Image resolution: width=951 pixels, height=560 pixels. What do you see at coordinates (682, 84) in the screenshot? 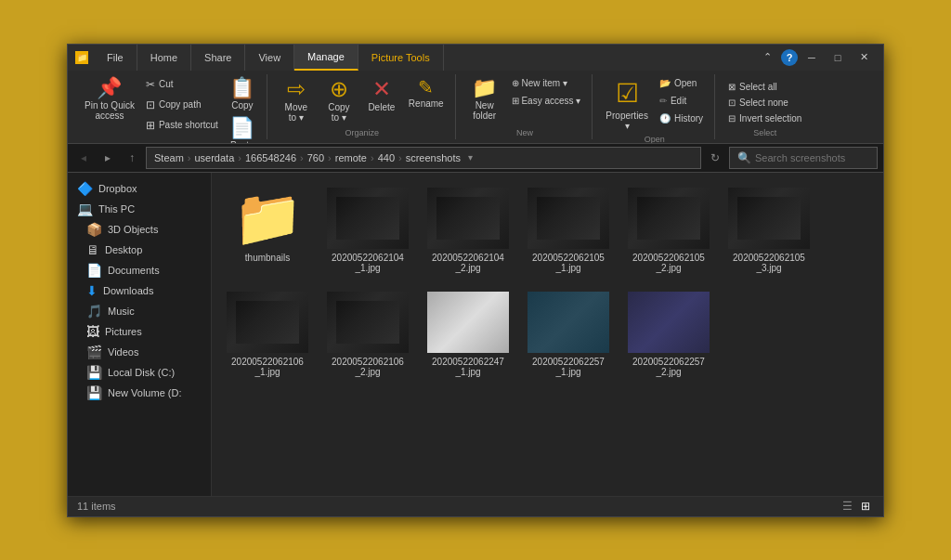
I see `open-button: 📂 Open` at bounding box center [682, 84].